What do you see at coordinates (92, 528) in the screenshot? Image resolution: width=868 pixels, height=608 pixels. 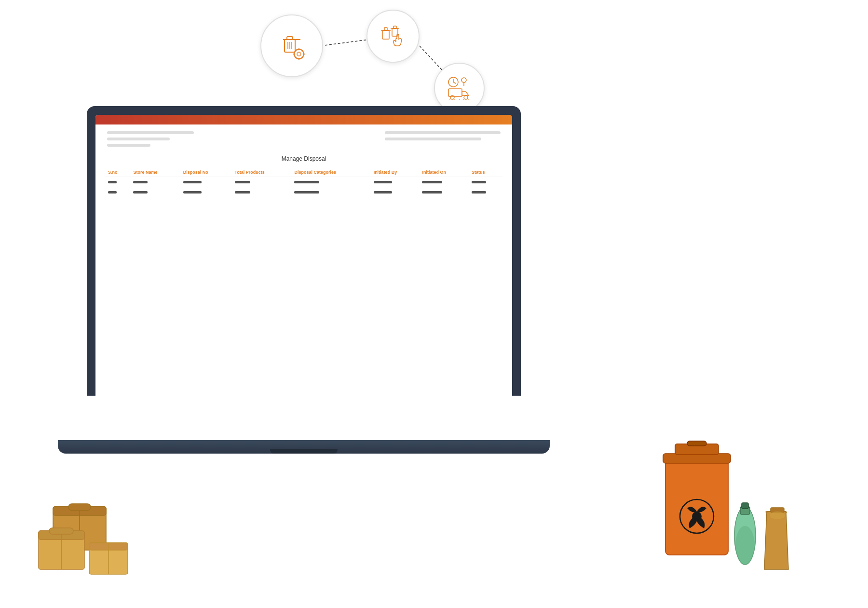 I see `boxes-svg` at bounding box center [92, 528].